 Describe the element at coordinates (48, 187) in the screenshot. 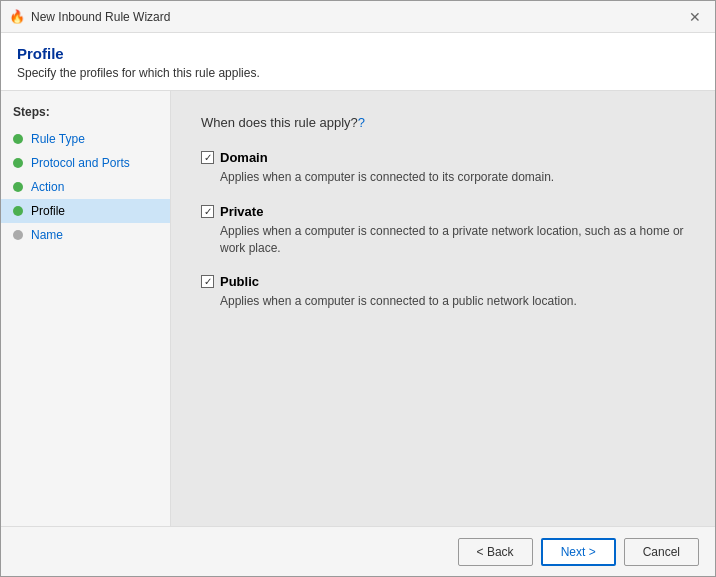

I see `sidebar-item-label-action: Action` at that location.